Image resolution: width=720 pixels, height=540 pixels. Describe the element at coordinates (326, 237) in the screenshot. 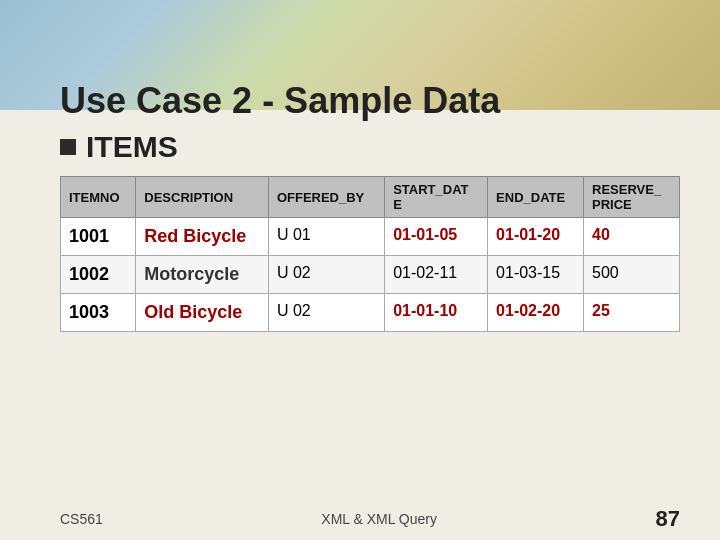

I see `cell-offered-by: U 01` at that location.